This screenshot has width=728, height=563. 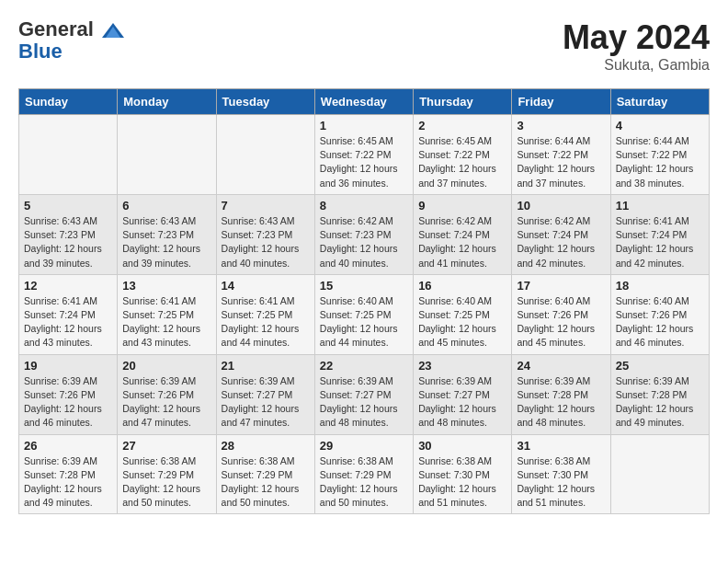 I want to click on day-cell: 7Sunrise: 6:43 AM Sunset: 7:23 PM Daylig…, so click(x=265, y=234).